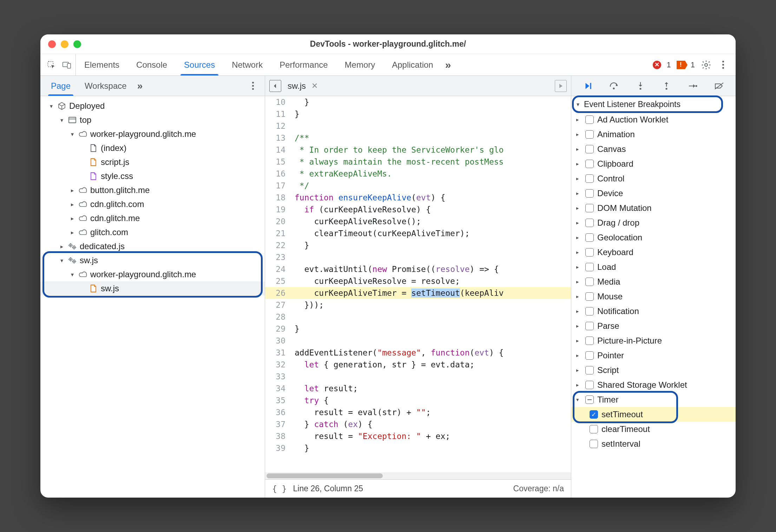 The height and width of the screenshot is (532, 776). Describe the element at coordinates (278, 162) in the screenshot. I see `line-number: 15` at that location.